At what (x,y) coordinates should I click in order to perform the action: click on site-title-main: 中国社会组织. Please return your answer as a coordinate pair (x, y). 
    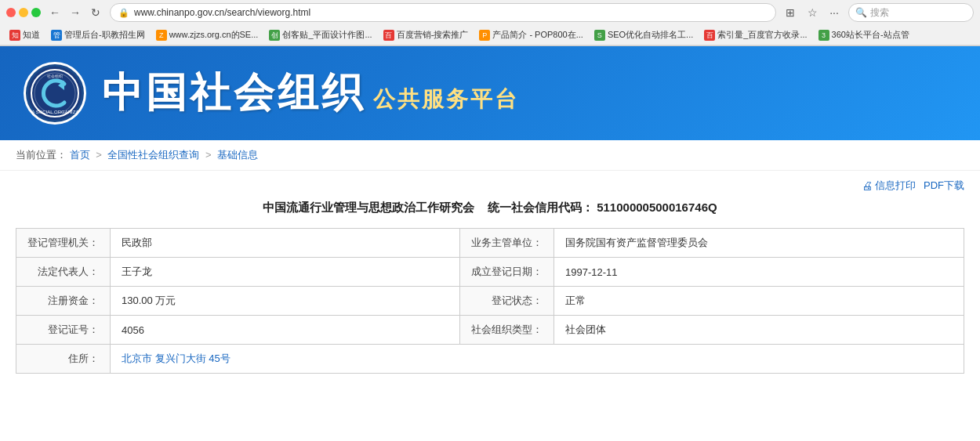
    Looking at the image, I should click on (234, 93).